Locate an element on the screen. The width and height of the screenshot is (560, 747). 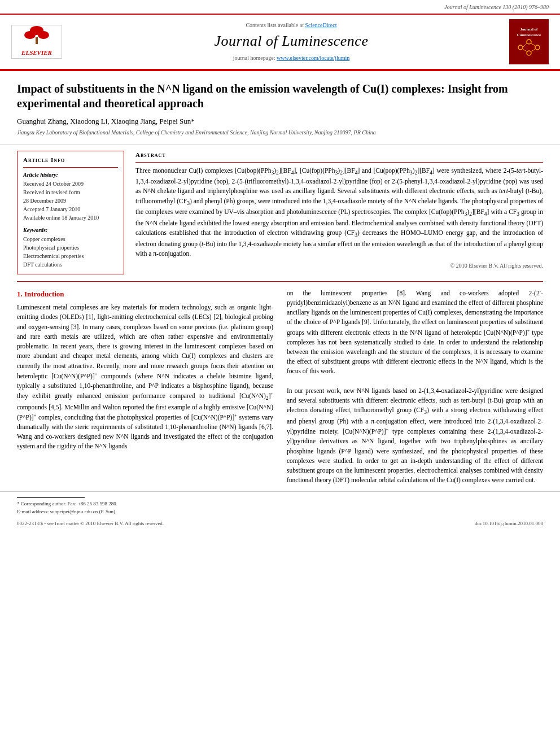
elsevier-text: ELSEVIER is located at coordinates (37, 53).